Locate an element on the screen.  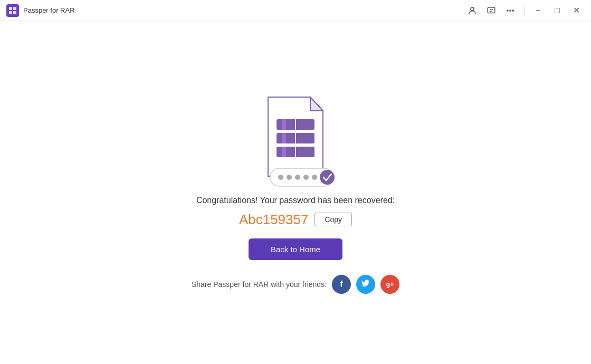
titlebar: Passper for RAR − □ is located at coordinates (296, 11).